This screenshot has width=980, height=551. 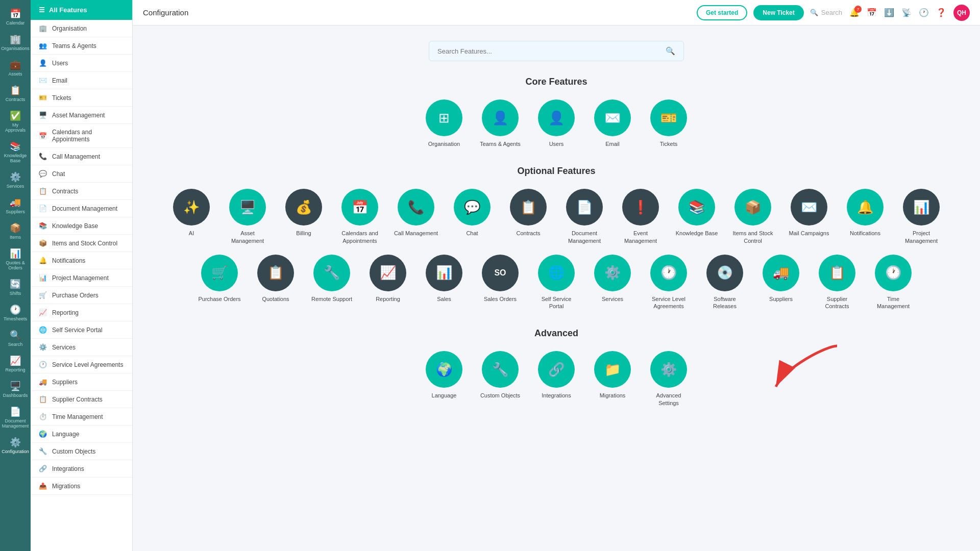 I want to click on sidebar-item-custom-objects: 🔧Custom Objects, so click(x=82, y=452).